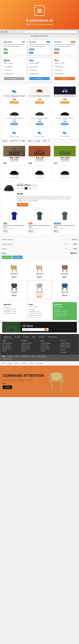 The width and height of the screenshot is (79, 644). Describe the element at coordinates (30, 343) in the screenshot. I see `mega-women-link-1: Pampers Diapers` at that location.